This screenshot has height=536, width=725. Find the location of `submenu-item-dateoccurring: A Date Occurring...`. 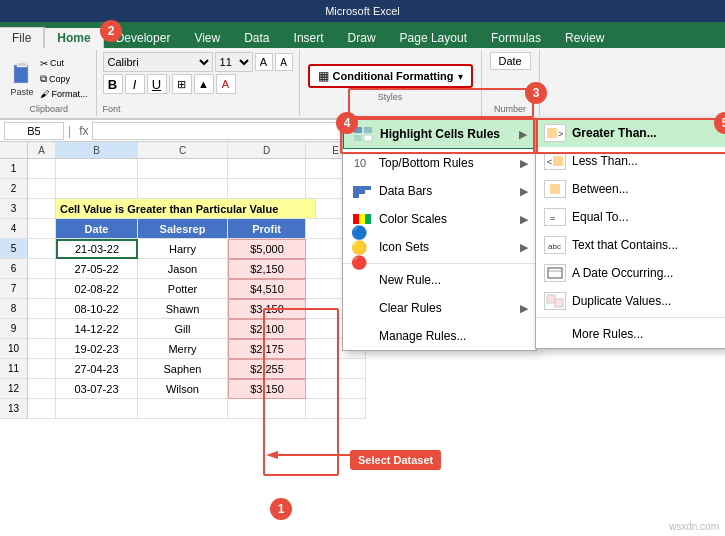

submenu-item-dateoccurring: A Date Occurring... is located at coordinates (630, 273).